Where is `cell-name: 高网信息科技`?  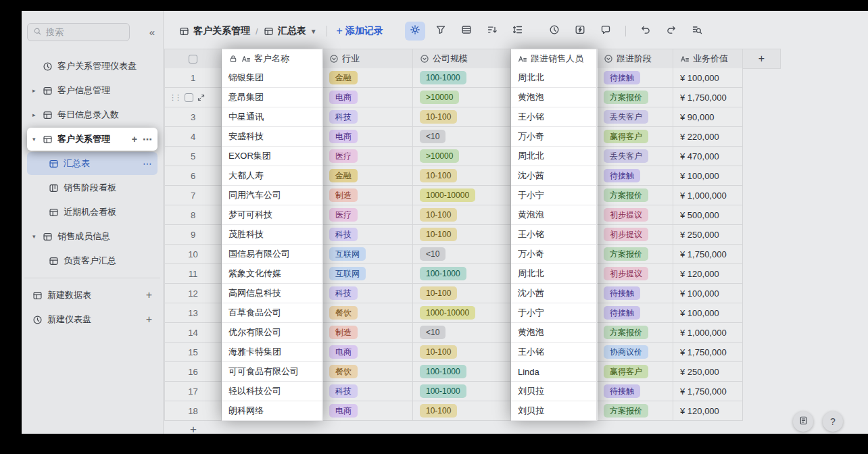 cell-name: 高网信息科技 is located at coordinates (272, 293).